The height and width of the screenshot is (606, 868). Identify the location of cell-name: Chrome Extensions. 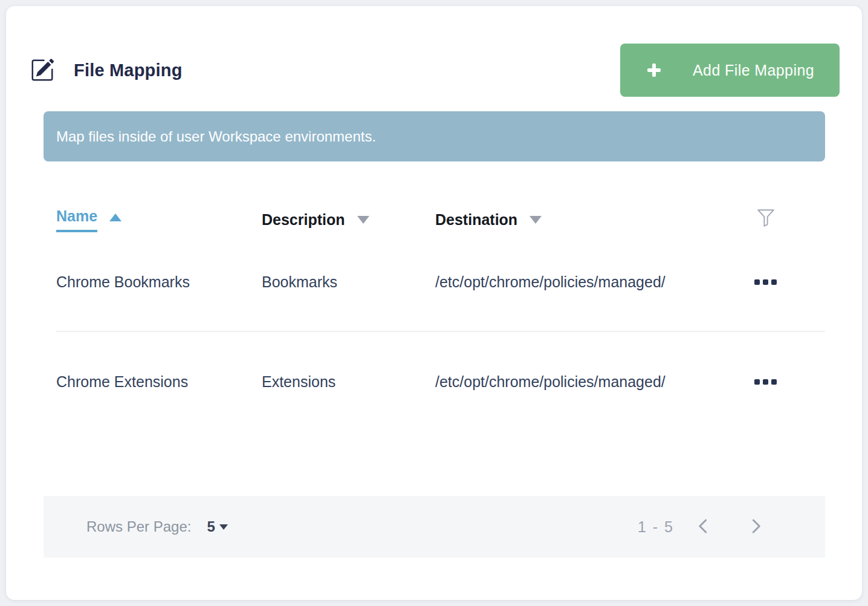
(159, 382).